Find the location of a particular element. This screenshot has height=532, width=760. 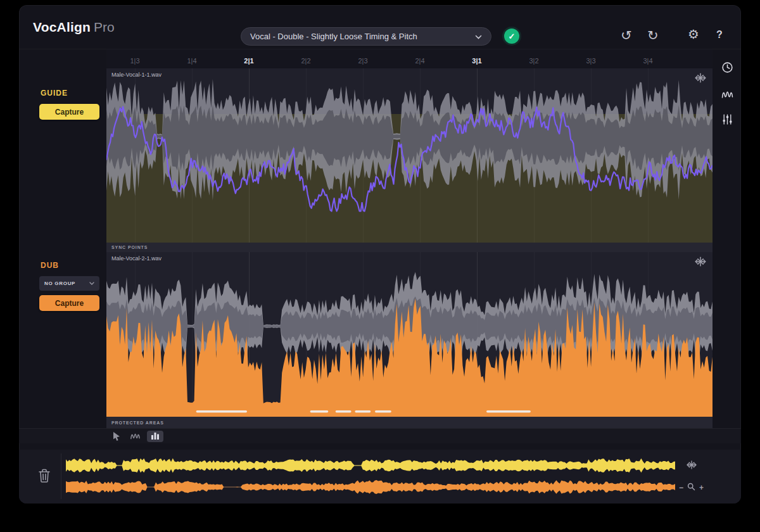

pitch-curve-icon is located at coordinates (727, 98).